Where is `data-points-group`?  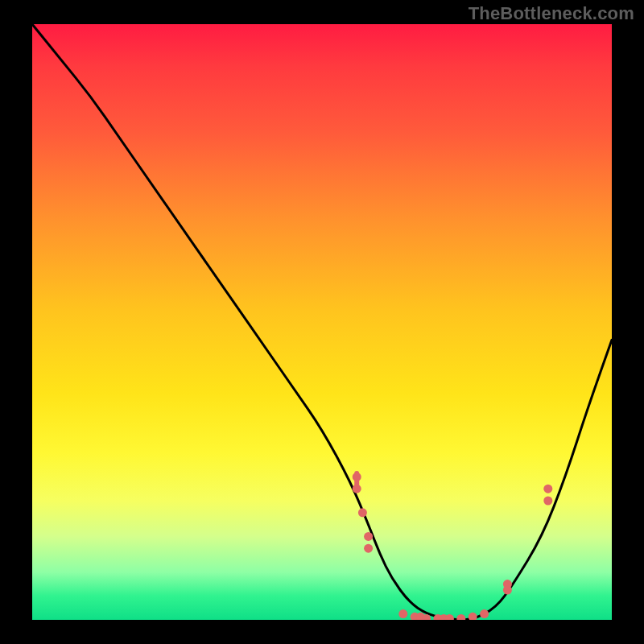
data-points-group is located at coordinates (452, 546).